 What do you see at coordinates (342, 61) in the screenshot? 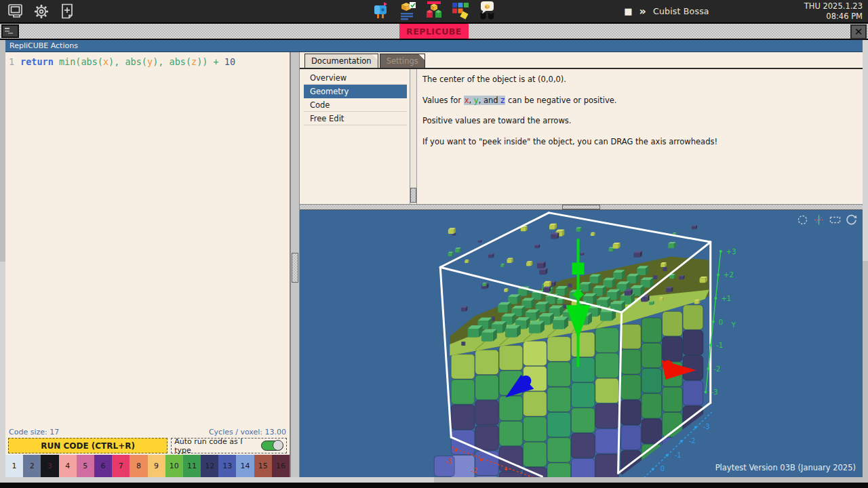
I see `tab-documentation: Documentation` at bounding box center [342, 61].